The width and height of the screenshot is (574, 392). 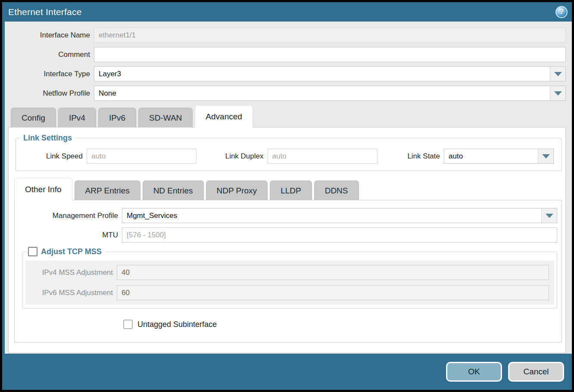 What do you see at coordinates (491, 156) in the screenshot?
I see `link-state-value: auto` at bounding box center [491, 156].